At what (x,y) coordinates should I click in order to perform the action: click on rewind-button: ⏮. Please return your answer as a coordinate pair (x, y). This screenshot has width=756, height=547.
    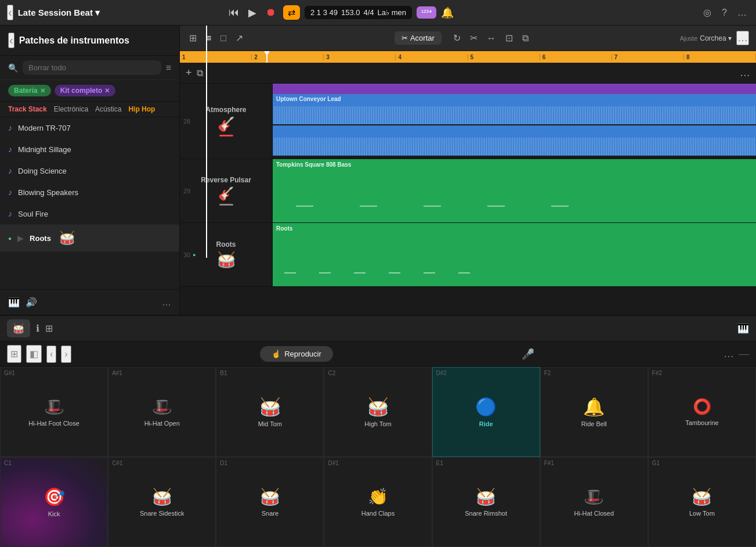
    Looking at the image, I should click on (234, 13).